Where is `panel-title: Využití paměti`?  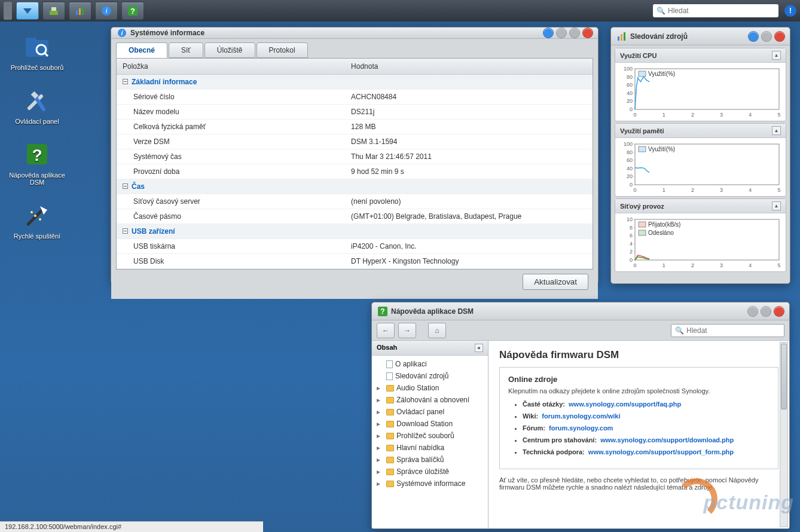
panel-title: Využití paměti is located at coordinates (642, 131).